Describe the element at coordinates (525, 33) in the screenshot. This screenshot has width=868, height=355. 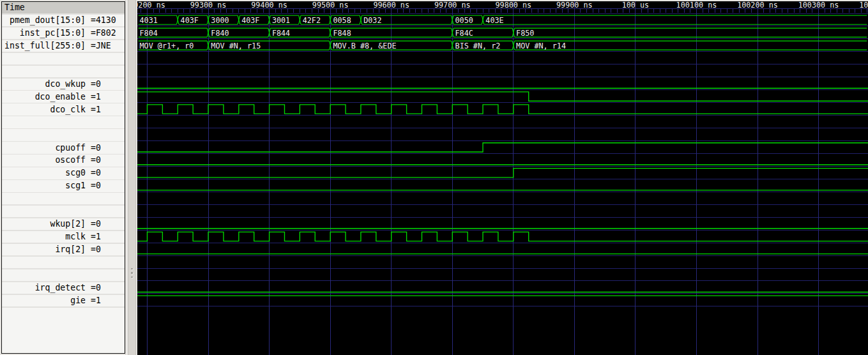
I see `bus-value: F850` at that location.